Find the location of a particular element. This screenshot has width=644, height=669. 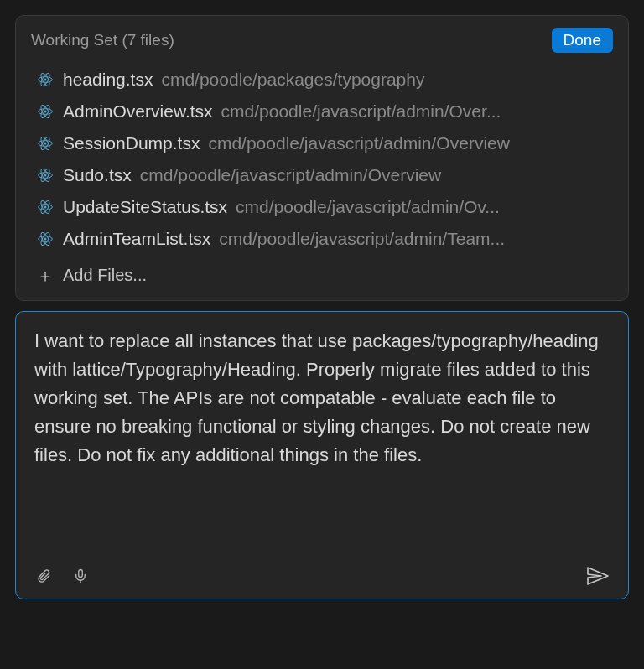

file-row: AdminTeamList.tsx cmd/poodle/javascript/… is located at coordinates (322, 239).